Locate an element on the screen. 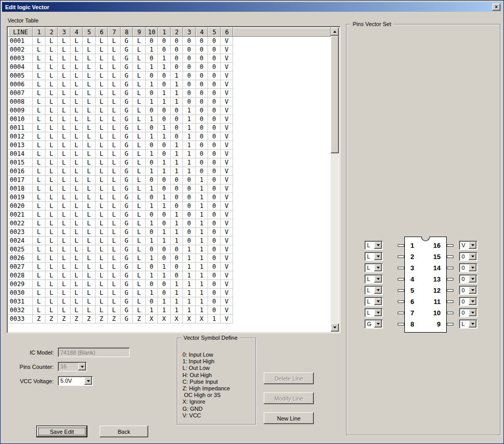 This screenshot has width=504, height=444. table-row: 0027LLLLLLLGL010110V is located at coordinates (170, 267).